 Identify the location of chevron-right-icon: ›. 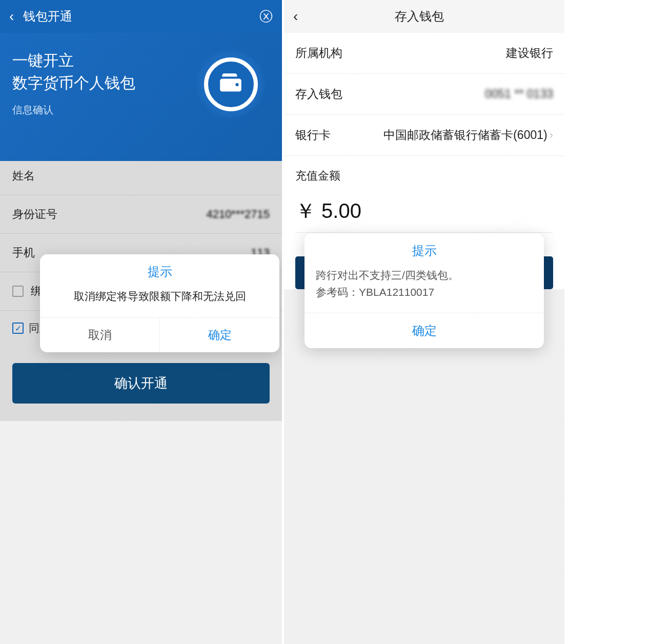
(552, 135).